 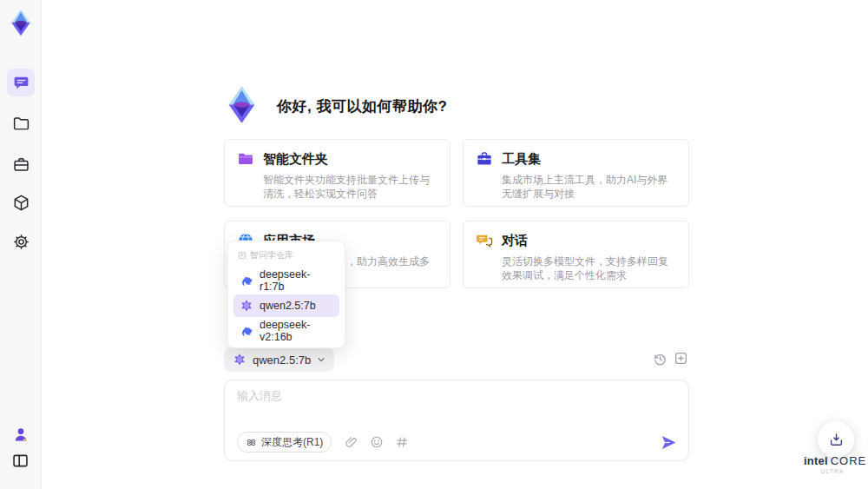 I want to click on card-title: 工具集, so click(x=521, y=160).